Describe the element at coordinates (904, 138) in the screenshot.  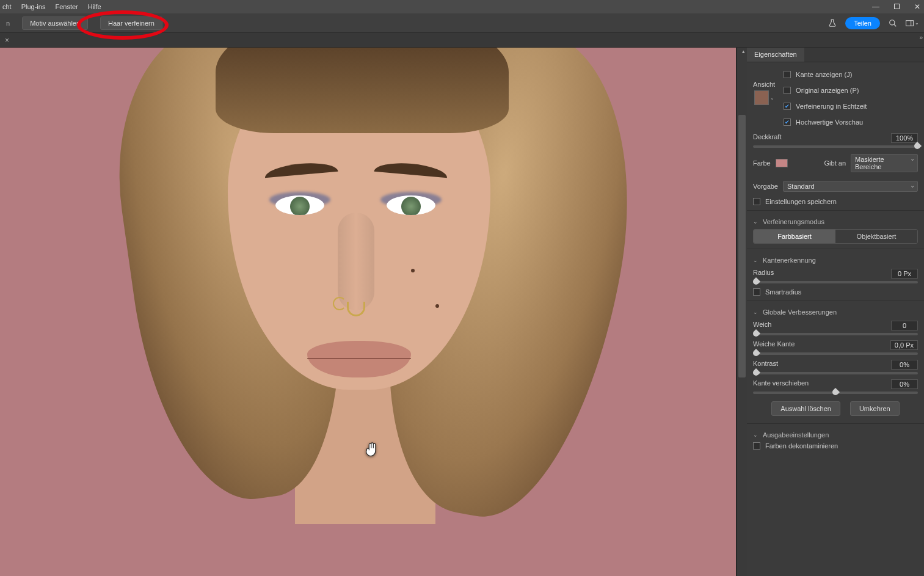
I see `opacity-value: 100%` at that location.